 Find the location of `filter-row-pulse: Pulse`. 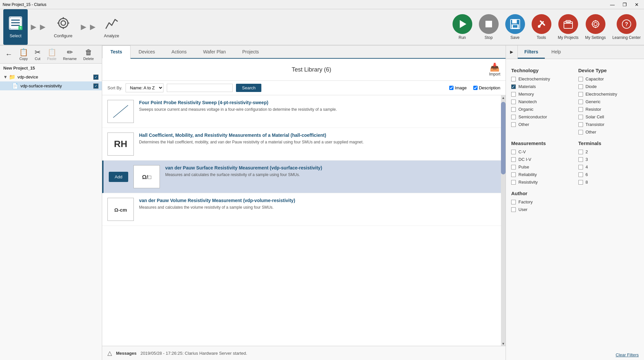

filter-row-pulse: Pulse is located at coordinates (542, 167).